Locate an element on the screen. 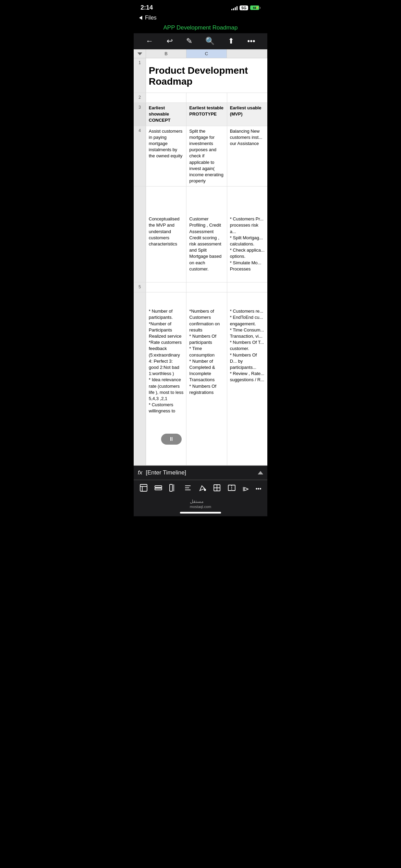  main-toolbar: ← ↩ ✎ 🔍 ⬆ ••• is located at coordinates (200, 41).